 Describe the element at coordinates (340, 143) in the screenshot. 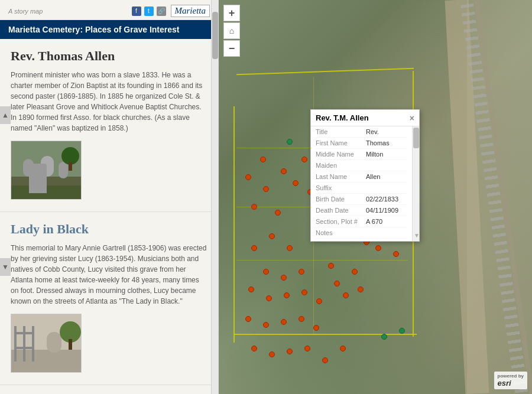

I see `popup-label-1: First Name` at that location.